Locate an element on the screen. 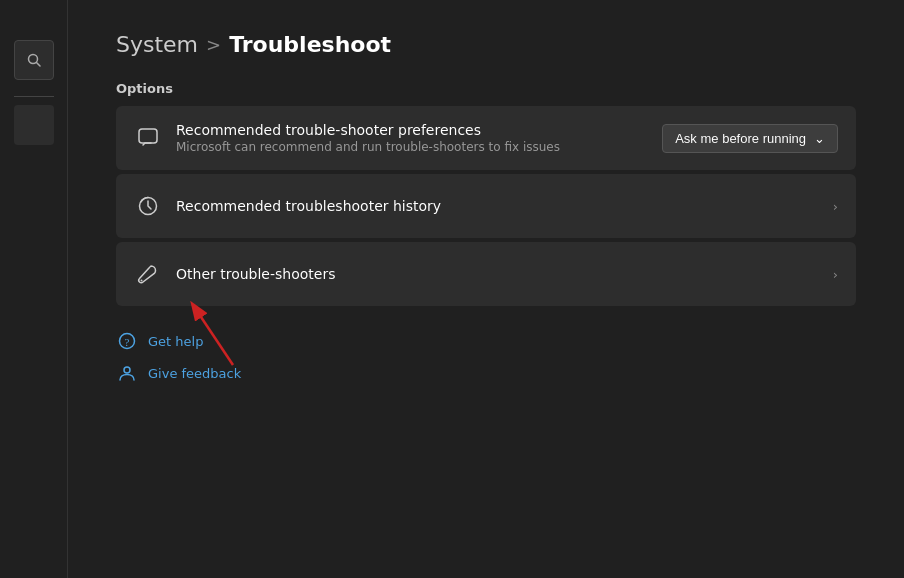  option-item-troubleshooter-history: Recommended troubleshooter history › is located at coordinates (486, 206).